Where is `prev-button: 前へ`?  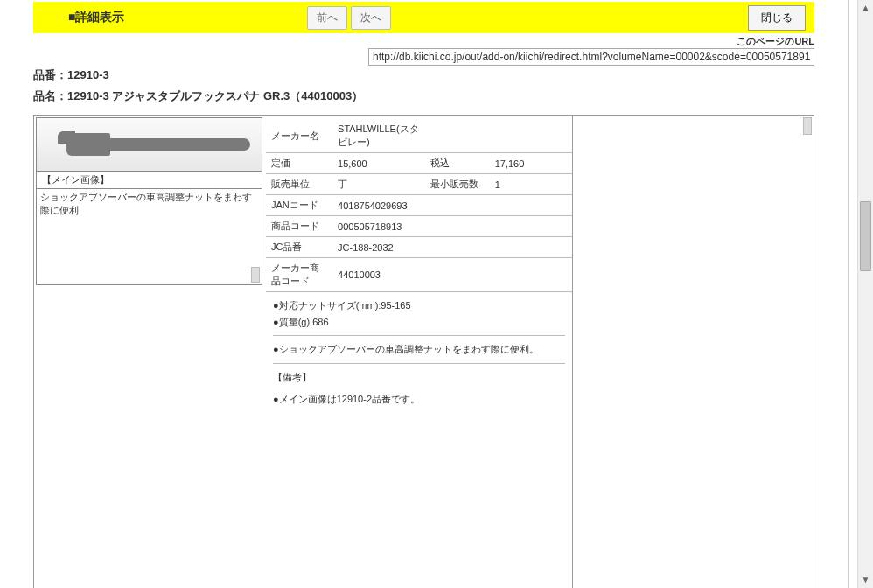 prev-button: 前へ is located at coordinates (327, 18).